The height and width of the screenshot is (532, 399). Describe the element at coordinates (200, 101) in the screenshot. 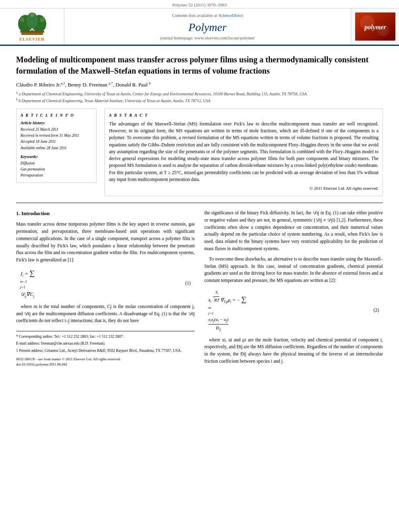

I see `affiliation-b: b b Department of Chemical Engineering, …` at that location.